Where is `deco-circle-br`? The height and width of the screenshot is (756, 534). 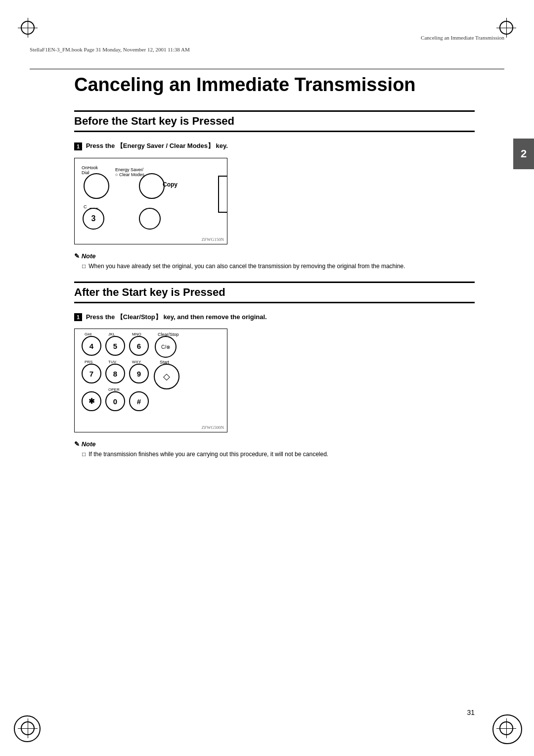 deco-circle-br is located at coordinates (507, 729).